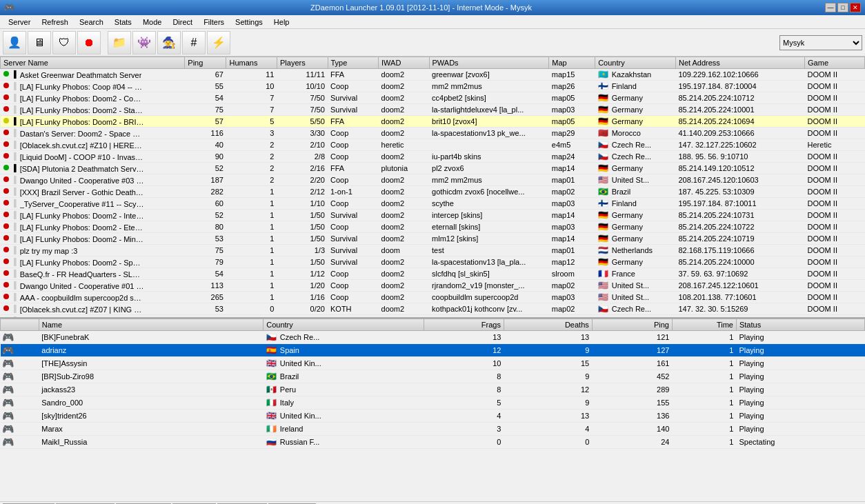 Image resolution: width=865 pixels, height=504 pixels. What do you see at coordinates (433, 157) in the screenshot?
I see `server-row: ▐ [Liquid DooM] - COOP #10 - Invasion UA…` at bounding box center [433, 157].